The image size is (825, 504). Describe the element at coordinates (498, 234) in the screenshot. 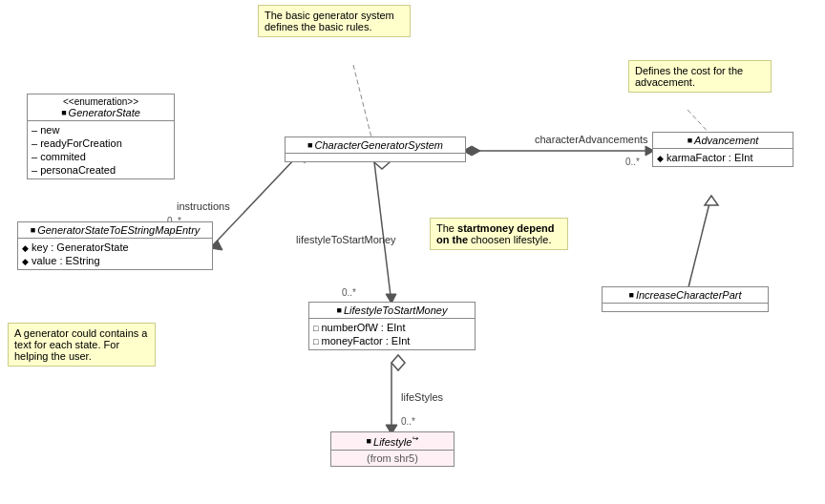

I see `note-startmoney: The startmoney depend on the choosen lif…` at that location.